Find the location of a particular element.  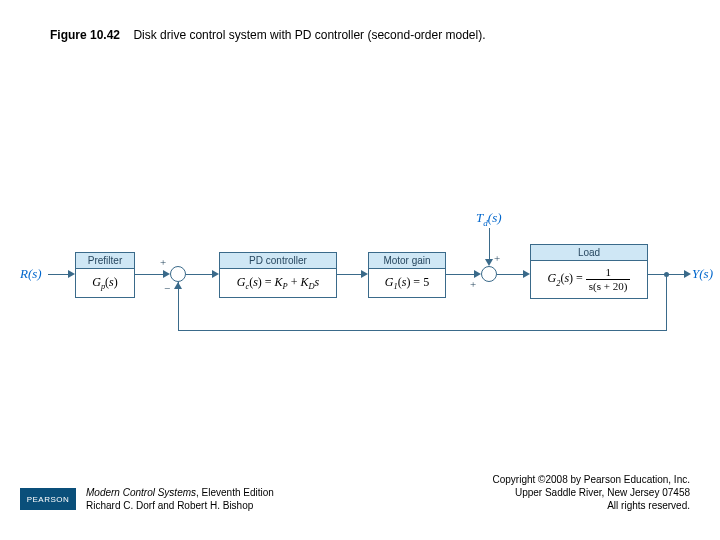

book-edition: , Eleventh Edition is located at coordinates (235, 492).